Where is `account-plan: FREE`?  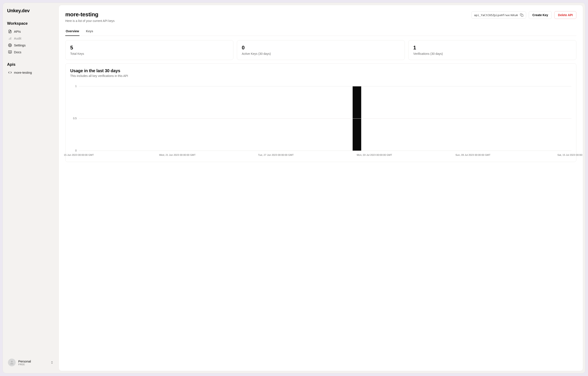
account-plan: FREE is located at coordinates (25, 365).